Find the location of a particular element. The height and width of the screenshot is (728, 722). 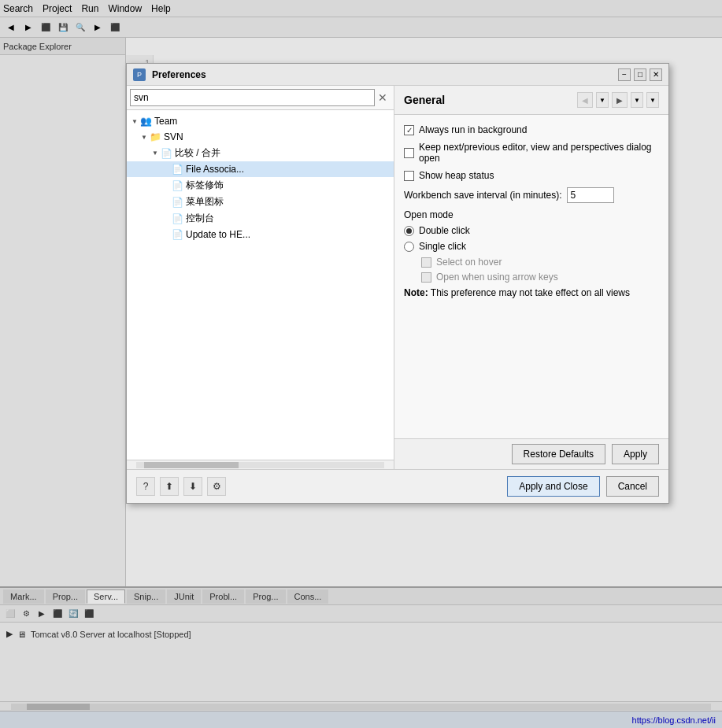

content-title: General is located at coordinates (424, 100).